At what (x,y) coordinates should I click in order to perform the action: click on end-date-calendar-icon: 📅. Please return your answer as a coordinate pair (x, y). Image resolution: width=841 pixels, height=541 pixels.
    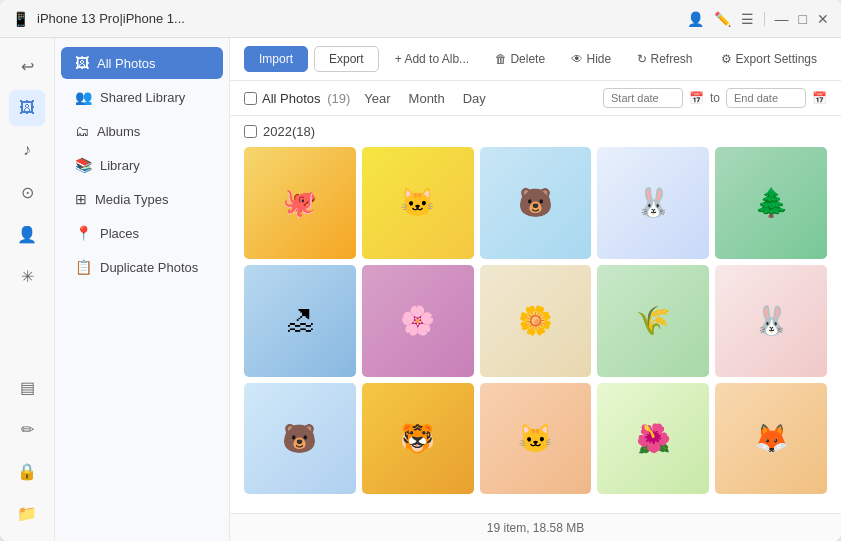
    Looking at the image, I should click on (820, 98).